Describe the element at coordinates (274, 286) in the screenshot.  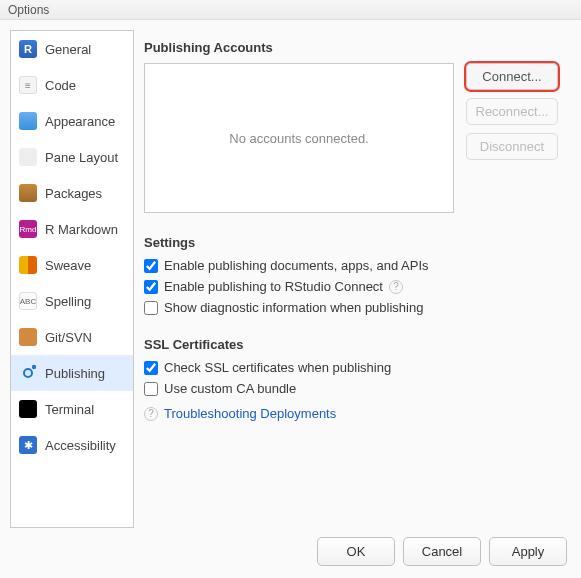
I see `enable-publish-connect-label: Enable publishing to RStudio Connect` at that location.